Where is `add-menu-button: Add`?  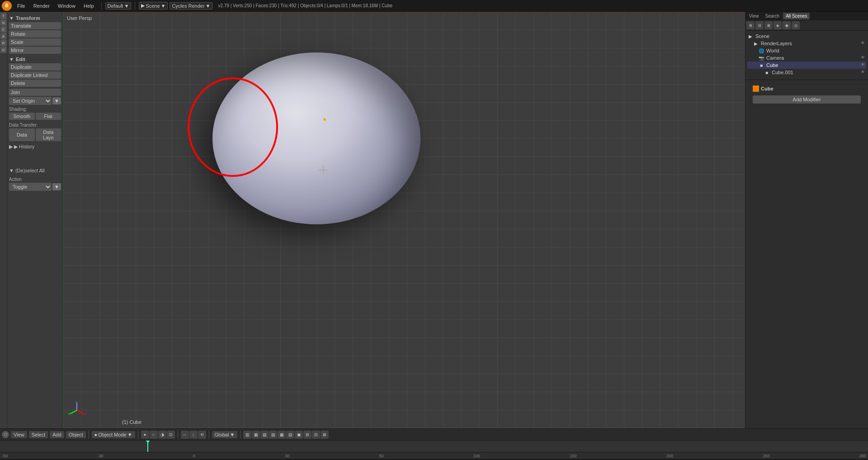 add-menu-button: Add is located at coordinates (57, 435).